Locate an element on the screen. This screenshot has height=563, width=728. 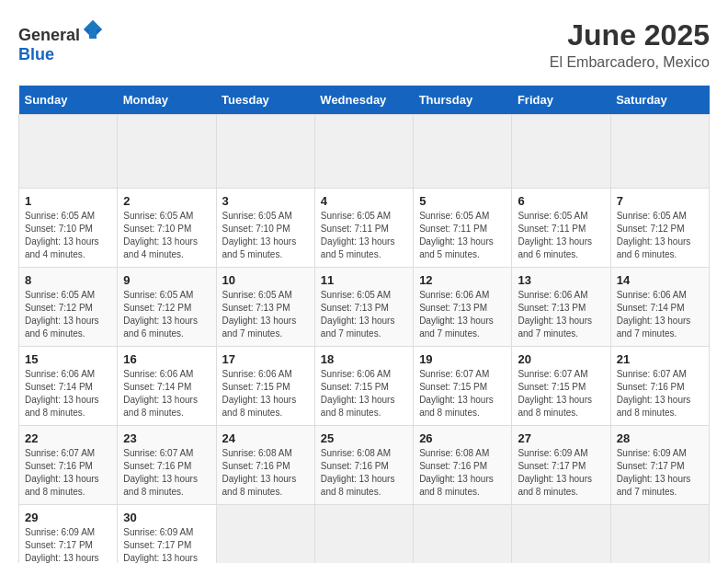
page-header: General Blue June 2025 El Embarcadero, M… is located at coordinates (364, 44).